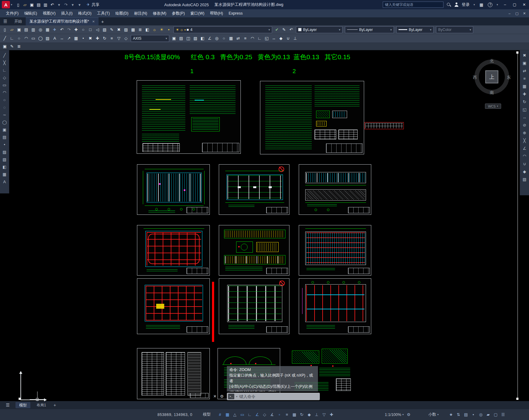 The height and width of the screenshot is (420, 529). I want to click on help-caret-icon: ▾, so click(497, 5).